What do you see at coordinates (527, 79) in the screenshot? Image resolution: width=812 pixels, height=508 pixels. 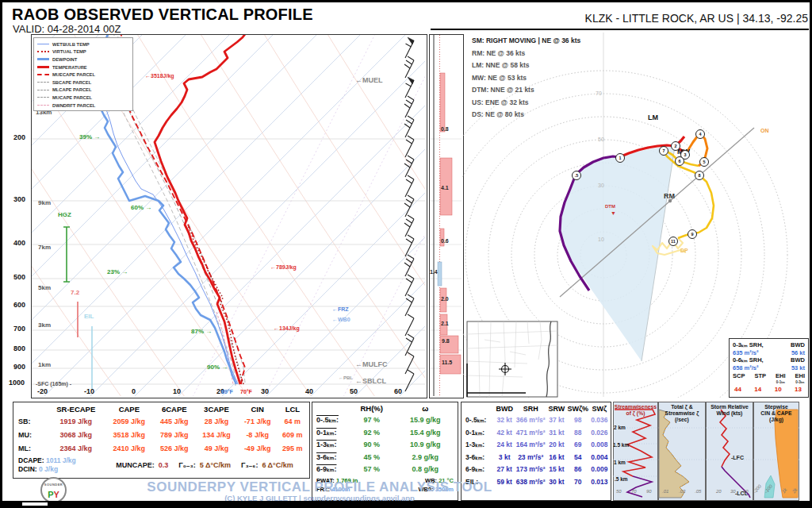 I see `storm-motion-line: MW: NE @ 53 kts` at bounding box center [527, 79].